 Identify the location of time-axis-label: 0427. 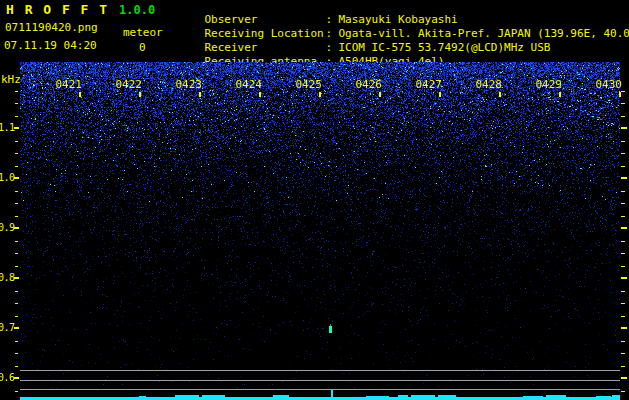
(428, 84).